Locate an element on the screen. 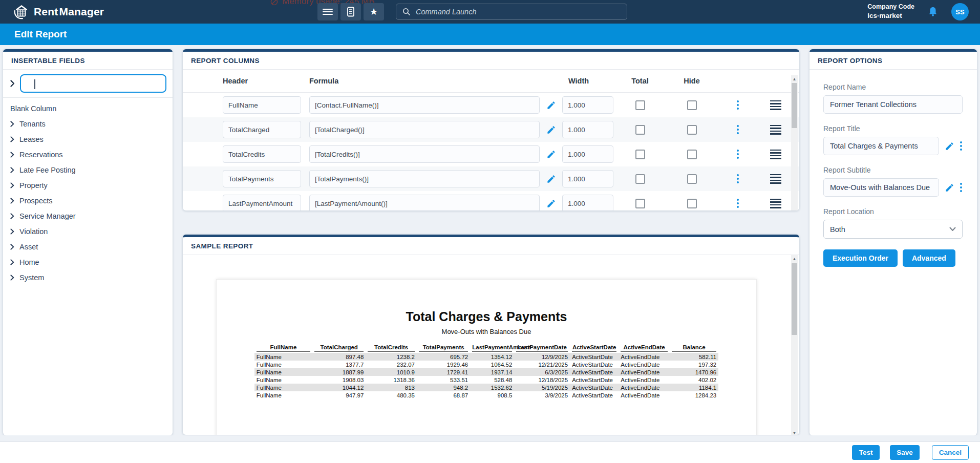  user-avatar: SS is located at coordinates (960, 12).